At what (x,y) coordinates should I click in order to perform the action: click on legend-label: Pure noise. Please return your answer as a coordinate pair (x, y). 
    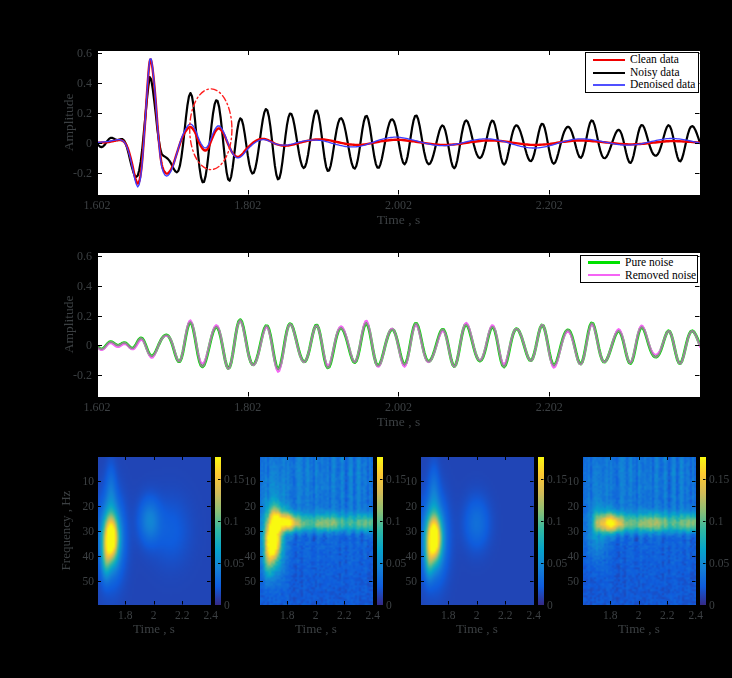
    Looking at the image, I should click on (649, 263).